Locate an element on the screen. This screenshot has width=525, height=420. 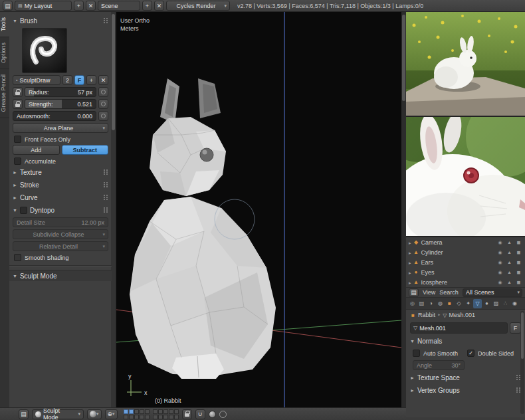
close-layout-button: ✕ is located at coordinates (90, 5).